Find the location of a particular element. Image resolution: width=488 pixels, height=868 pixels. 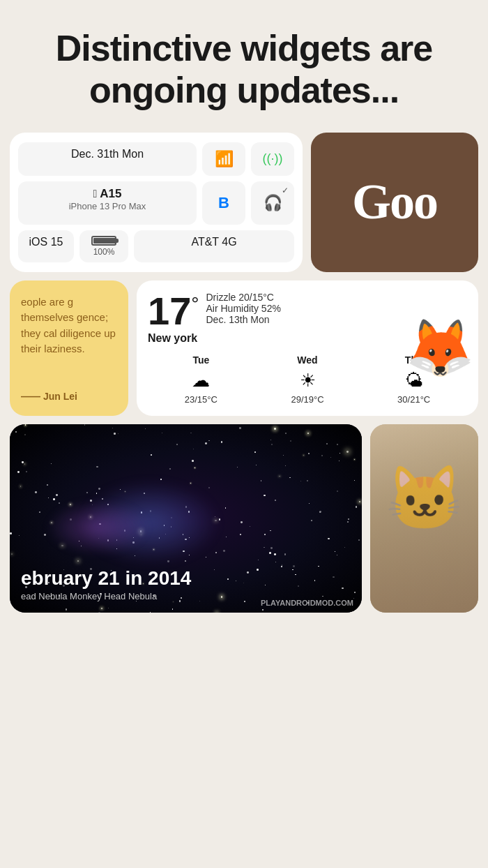

fox-icon: 🦊 is located at coordinates (440, 348).